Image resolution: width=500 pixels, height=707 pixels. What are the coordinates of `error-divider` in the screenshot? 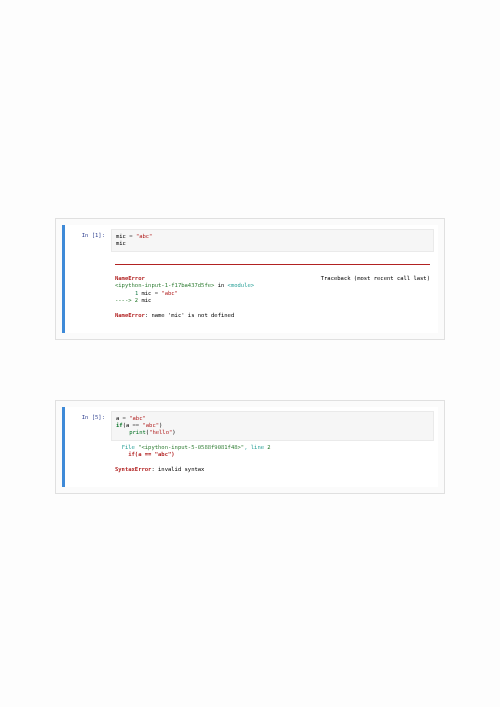 It's located at (272, 264).